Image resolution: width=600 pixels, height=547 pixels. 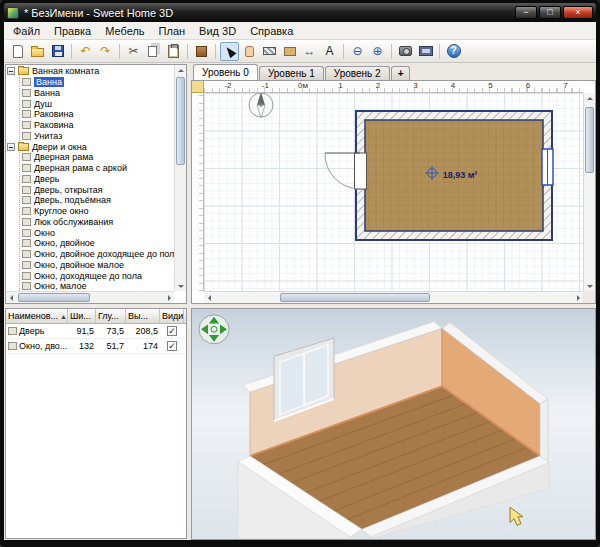 I want to click on pan-tool-button, so click(x=250, y=52).